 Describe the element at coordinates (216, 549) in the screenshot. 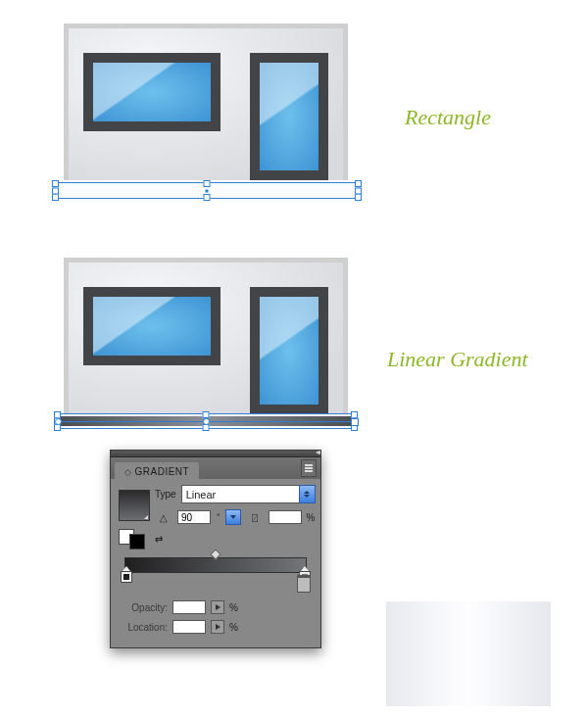

I see `gradient-panel: GRADIENT Type Linear △` at that location.